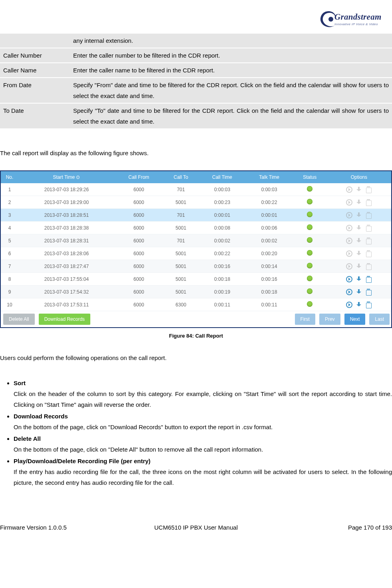  I want to click on filter-label: From Date, so click(35, 90).